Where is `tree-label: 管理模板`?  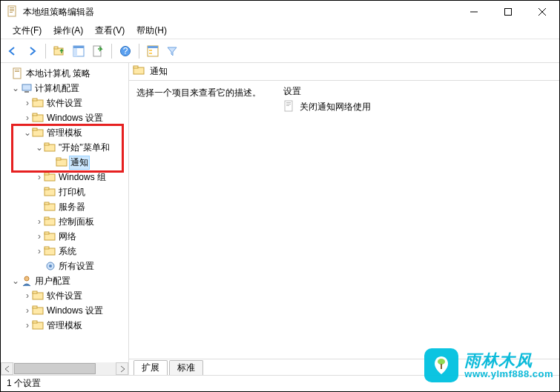
tree-label: 管理模板 is located at coordinates (65, 326).